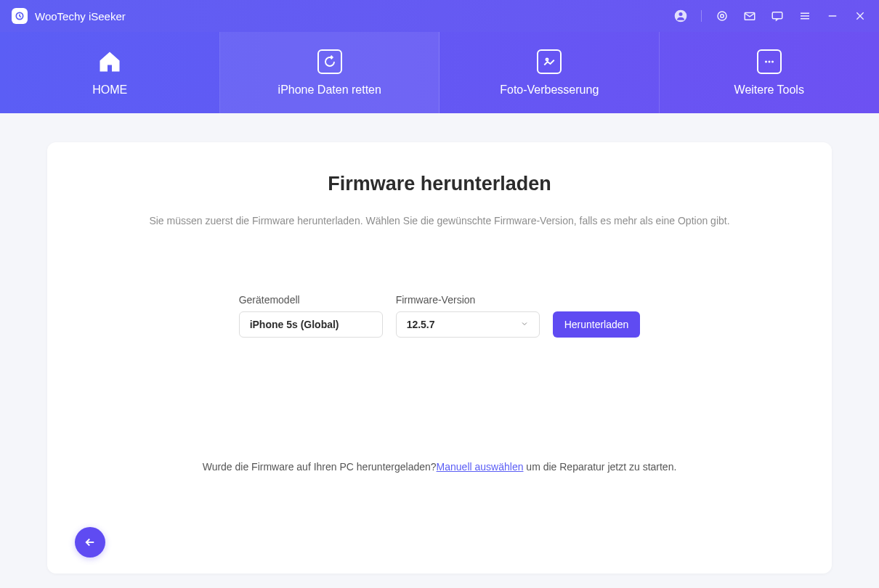 This screenshot has height=588, width=879. Describe the element at coordinates (110, 90) in the screenshot. I see `nav-label: HOME` at that location.